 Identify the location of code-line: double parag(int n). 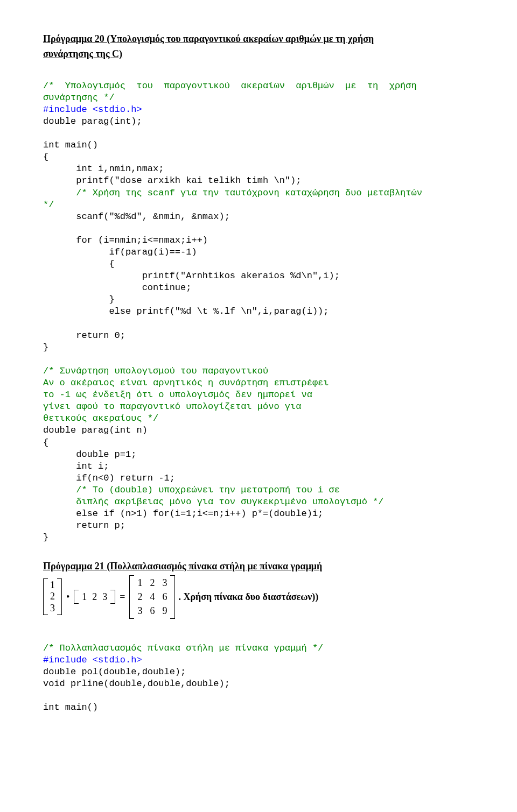
(95, 430).